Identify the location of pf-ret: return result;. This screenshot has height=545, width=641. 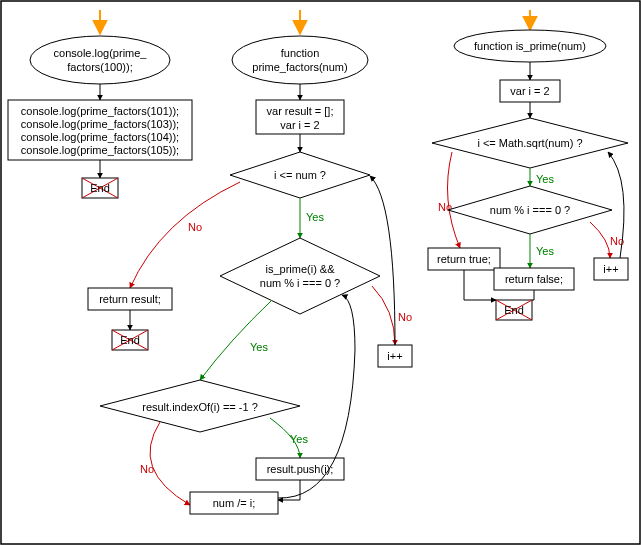
(130, 299).